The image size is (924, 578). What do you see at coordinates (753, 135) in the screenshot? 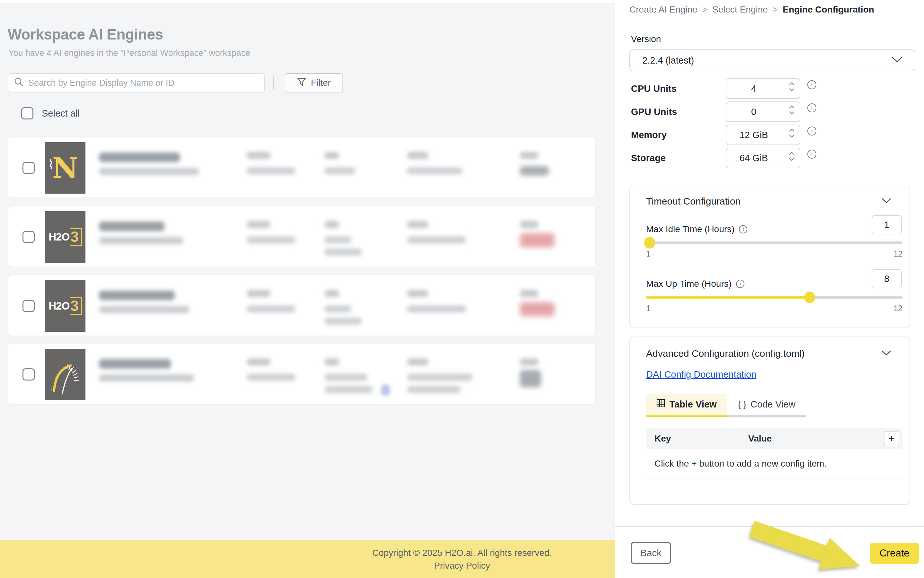
I see `memory-value: 12 GiB` at bounding box center [753, 135].